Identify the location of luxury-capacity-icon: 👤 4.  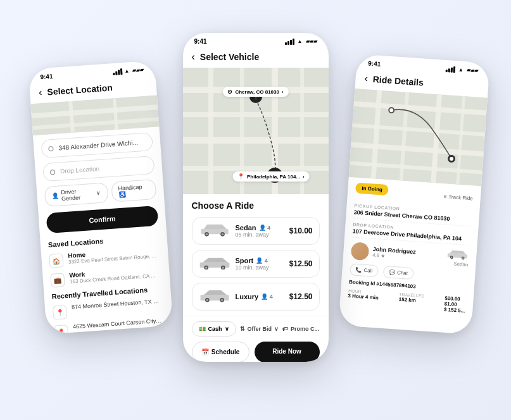
(267, 297).